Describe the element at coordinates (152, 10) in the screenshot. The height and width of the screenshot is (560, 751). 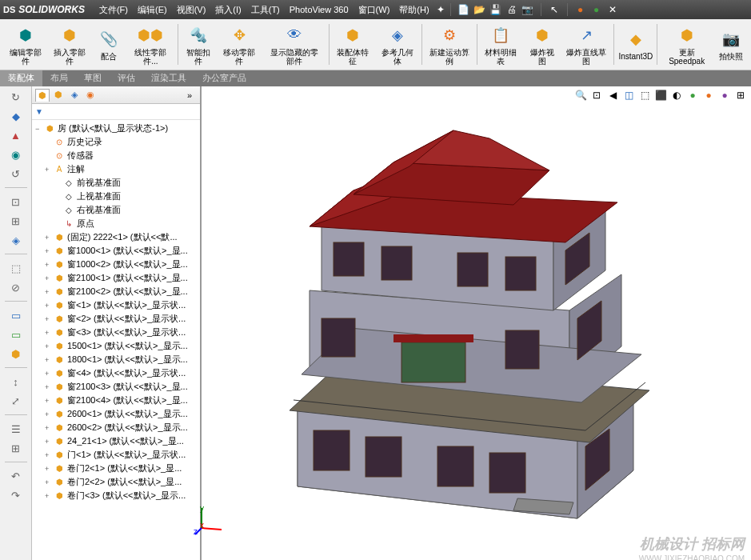
I see `menu-edit: 编辑(E)` at that location.